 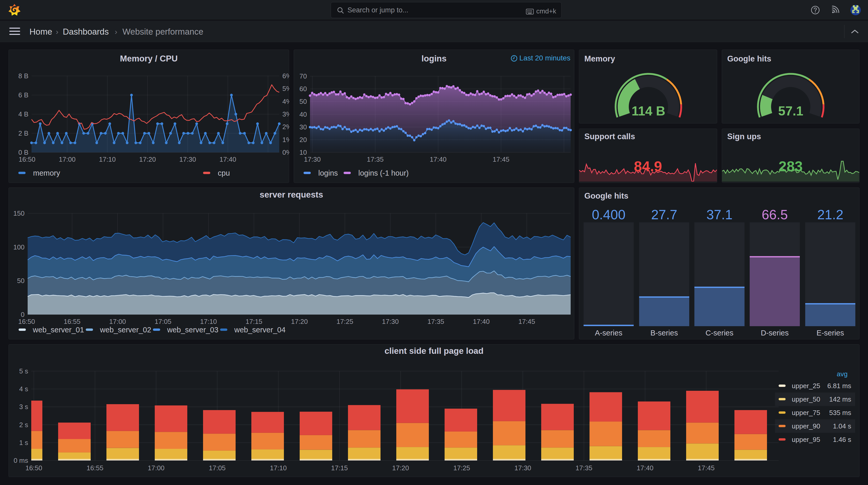 I want to click on svg-text: D-series, so click(x=775, y=333).